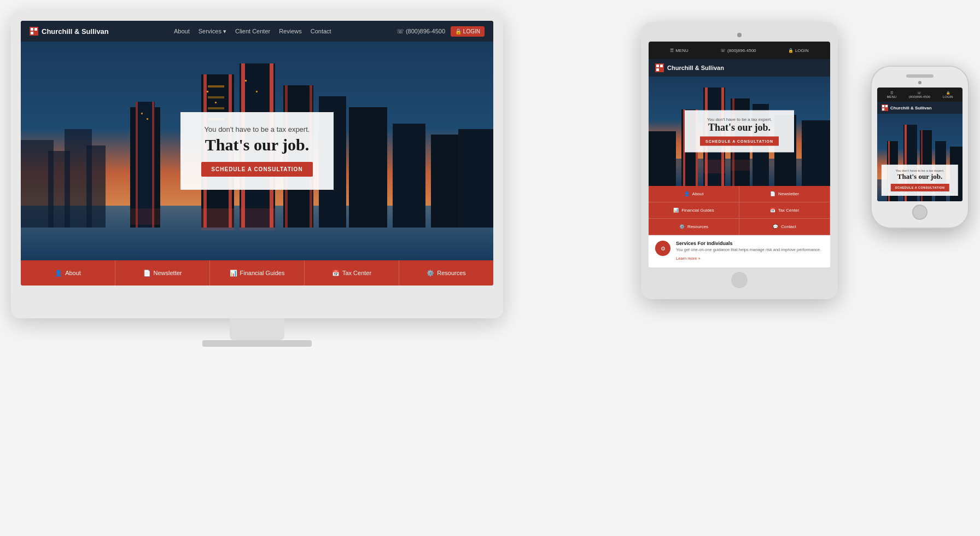  What do you see at coordinates (321, 31) in the screenshot?
I see `nav-contact: Contact` at bounding box center [321, 31].